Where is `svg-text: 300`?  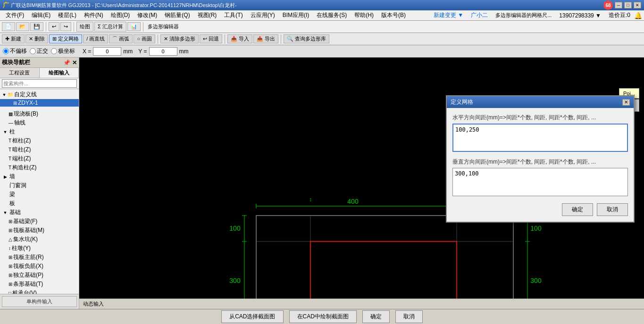 svg-text: 300 is located at coordinates (536, 281).